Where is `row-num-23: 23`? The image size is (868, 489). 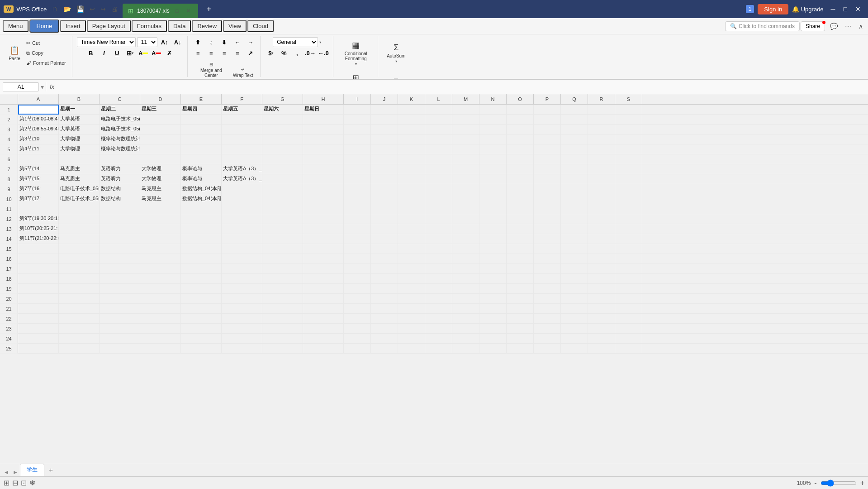
row-num-23: 23 is located at coordinates (9, 329).